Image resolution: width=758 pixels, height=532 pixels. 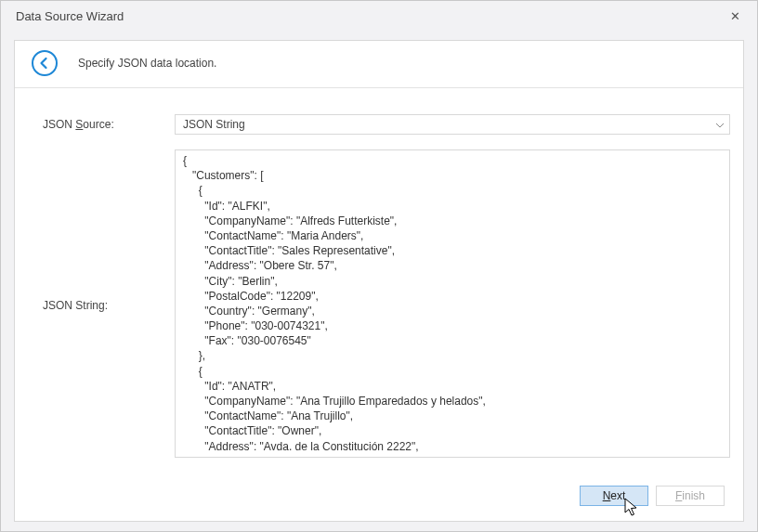 What do you see at coordinates (735, 17) in the screenshot?
I see `close-button: ✕` at bounding box center [735, 17].